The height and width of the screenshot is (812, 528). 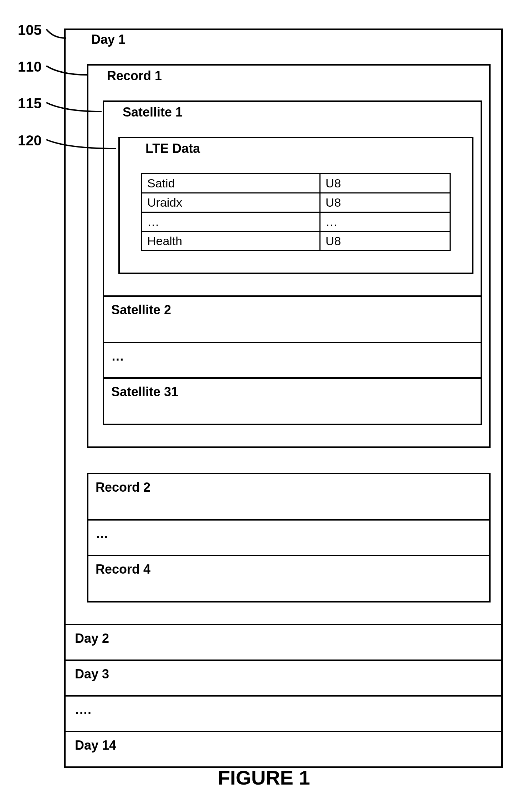 I want to click on lte-data-box: LTE Data Satid U8 Uraidx U8 …, so click(x=296, y=205).